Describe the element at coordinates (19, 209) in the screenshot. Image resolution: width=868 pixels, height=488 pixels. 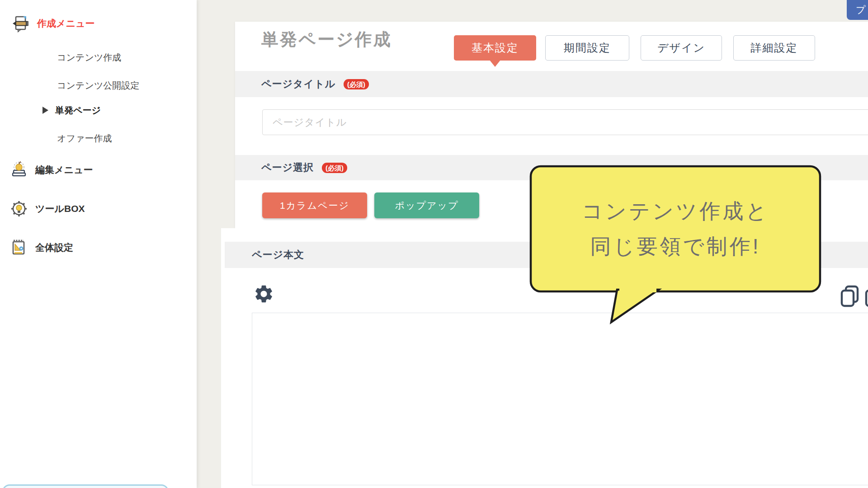
I see `toolbox-icon` at that location.